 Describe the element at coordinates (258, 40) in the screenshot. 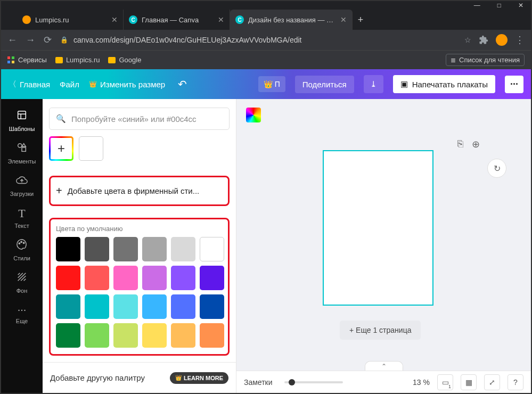

I see `address-bar: 🔒 canva.com/design/DAEo1w0v4nc/GuHELUej3…` at that location.